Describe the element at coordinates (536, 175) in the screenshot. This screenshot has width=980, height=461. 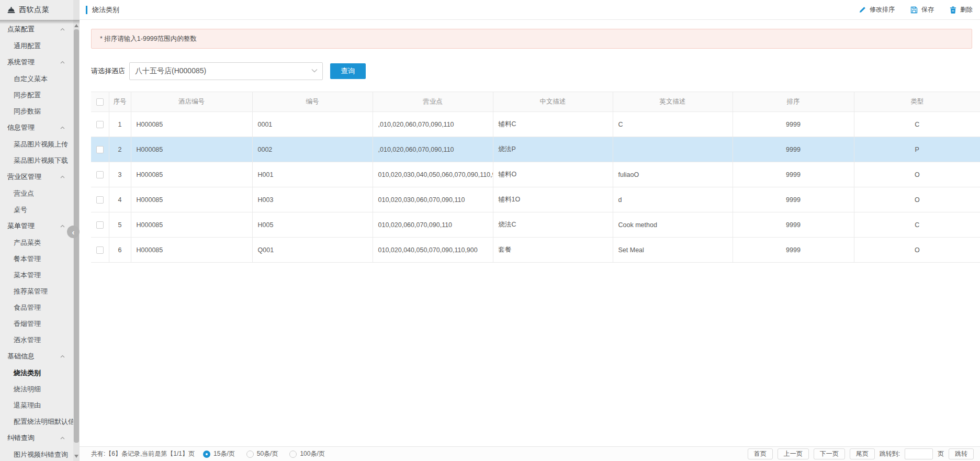
I see `table-row: 3H000085H001010,020,030,040,050,060,070,…` at that location.